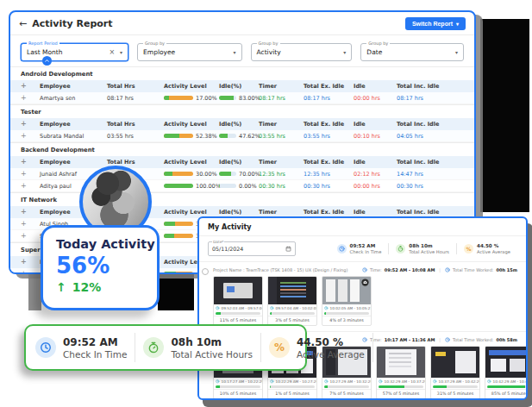  Describe the element at coordinates (435, 24) in the screenshot. I see `switch-report-button: Switch Report ▾` at that location.